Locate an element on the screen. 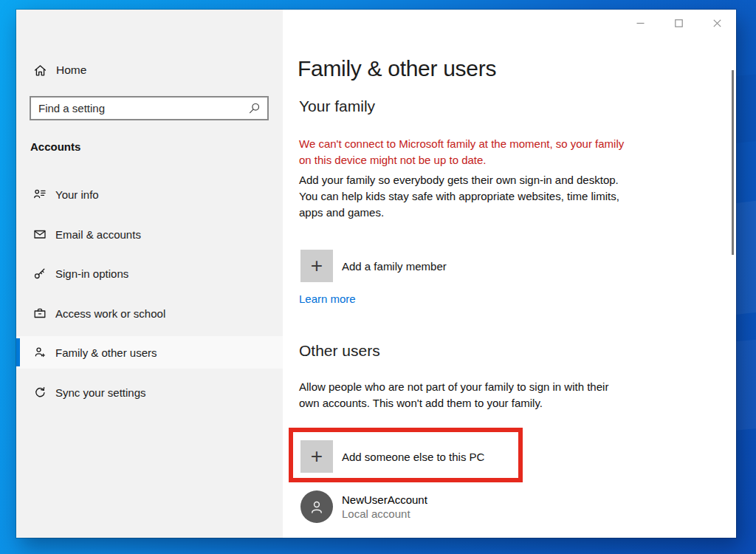  briefcase-icon is located at coordinates (40, 313).